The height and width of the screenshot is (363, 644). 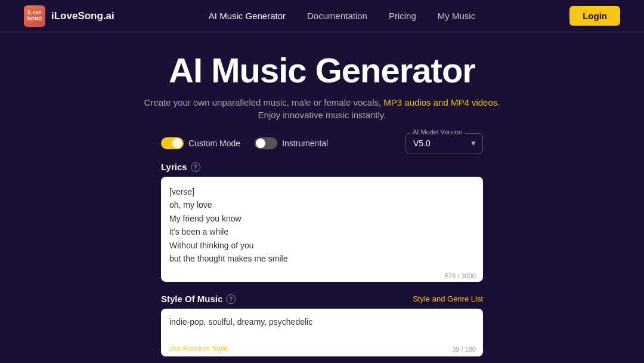 What do you see at coordinates (444, 143) in the screenshot?
I see `ai-model-wrapper: AI Model Version V5.0 V4.0 V3.0 ▼` at bounding box center [444, 143].